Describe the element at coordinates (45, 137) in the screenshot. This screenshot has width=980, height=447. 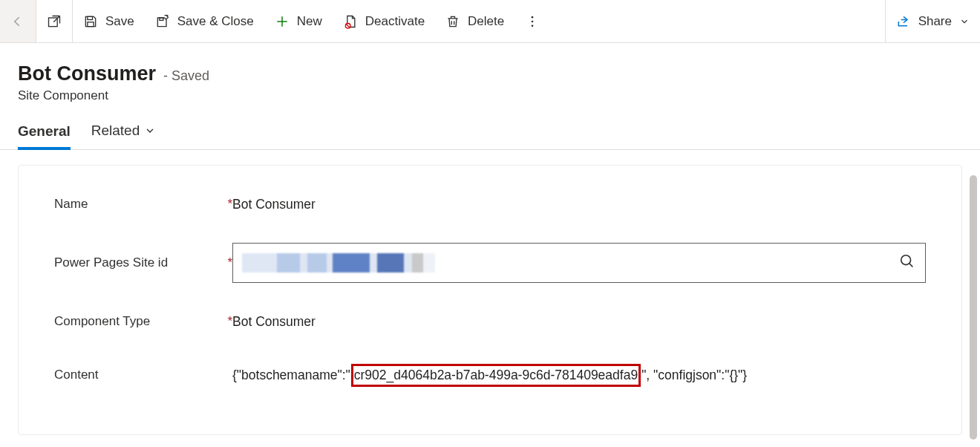
I see `tab-general: General` at that location.